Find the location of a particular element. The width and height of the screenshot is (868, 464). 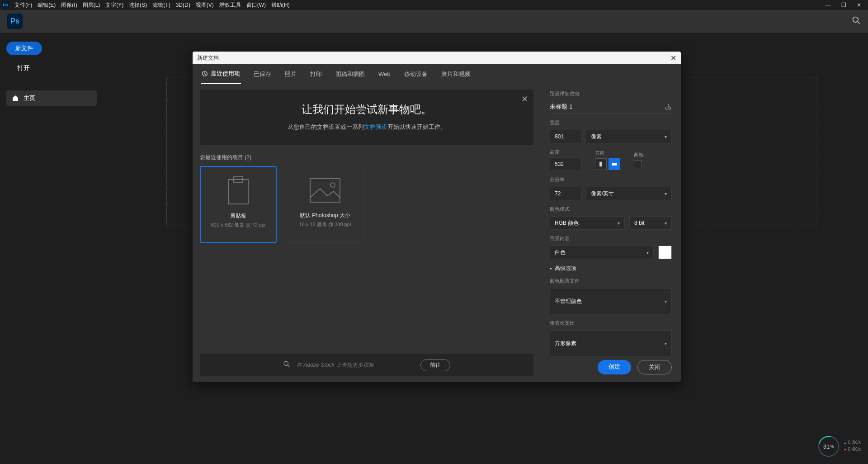

menu-type: 文字(Y) is located at coordinates (114, 5).